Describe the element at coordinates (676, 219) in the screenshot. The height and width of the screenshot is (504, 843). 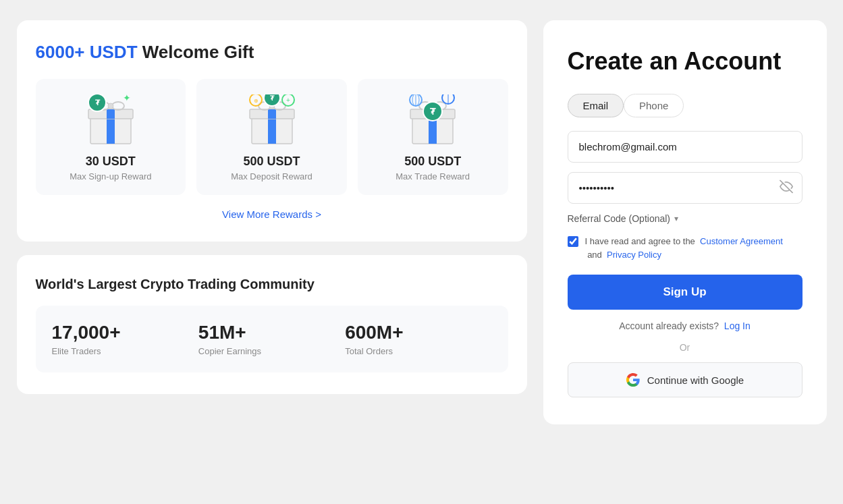
I see `referral-chevron-icon: ▾` at that location.